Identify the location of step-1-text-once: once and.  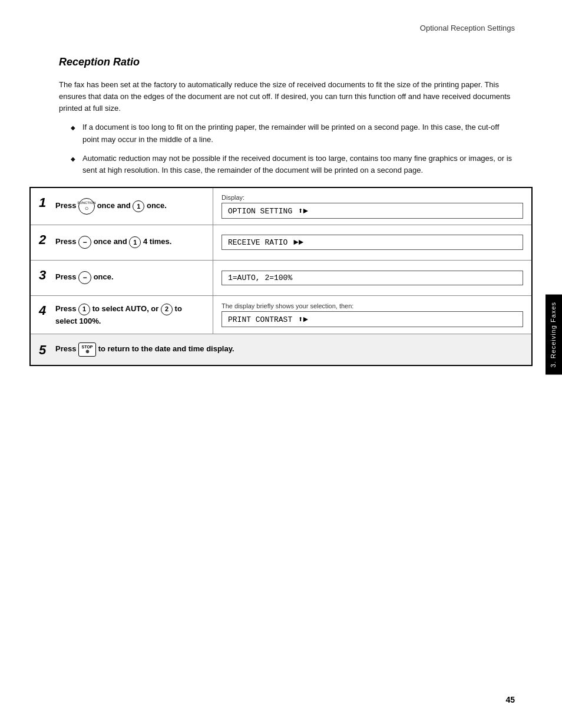
(115, 205).